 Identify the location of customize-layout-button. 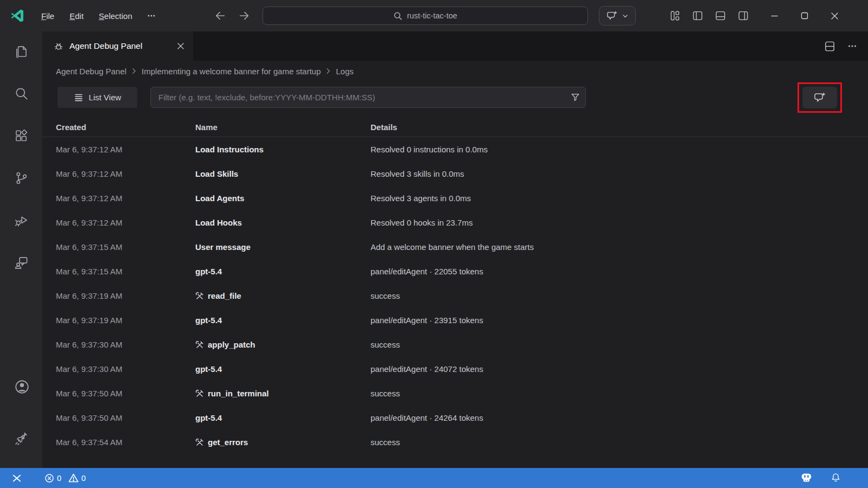
(675, 16).